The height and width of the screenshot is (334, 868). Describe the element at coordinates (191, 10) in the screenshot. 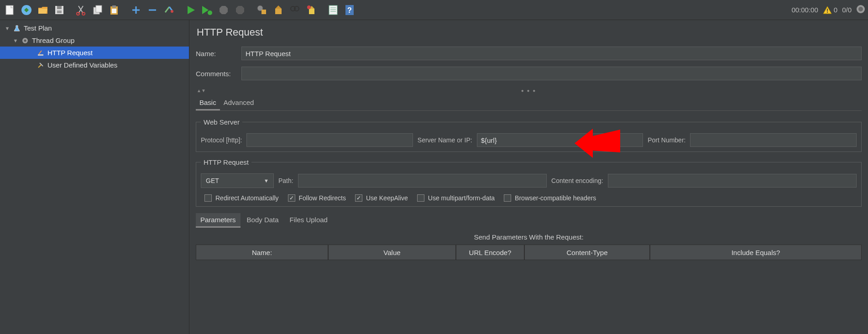

I see `run-icon` at that location.